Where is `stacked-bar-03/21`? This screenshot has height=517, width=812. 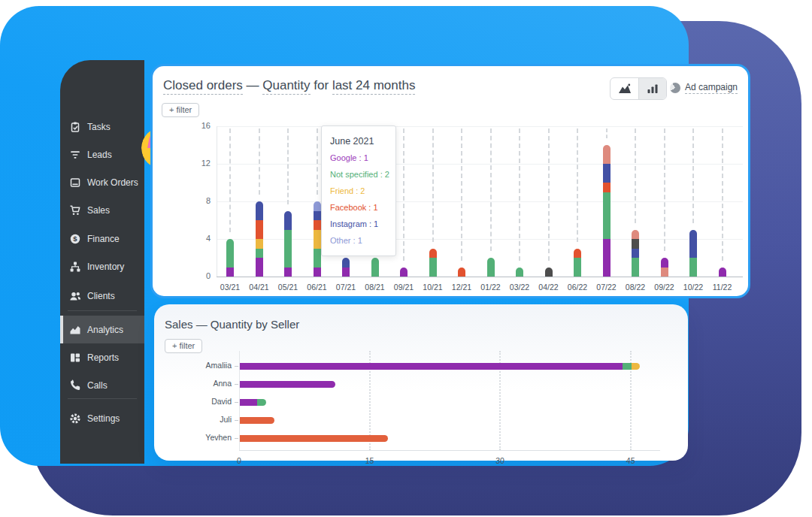
stacked-bar-03/21 is located at coordinates (230, 258).